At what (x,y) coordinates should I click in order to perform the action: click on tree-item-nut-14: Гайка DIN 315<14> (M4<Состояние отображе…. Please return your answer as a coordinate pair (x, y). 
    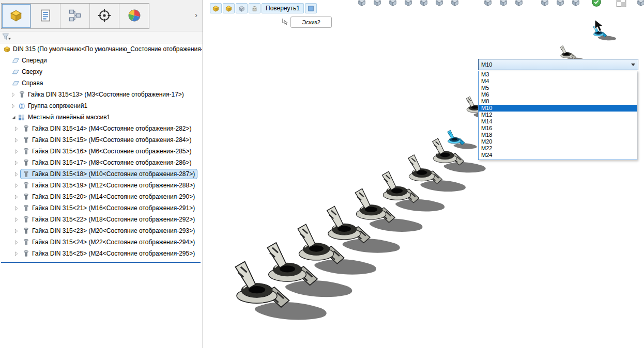
    Looking at the image, I should click on (101, 129).